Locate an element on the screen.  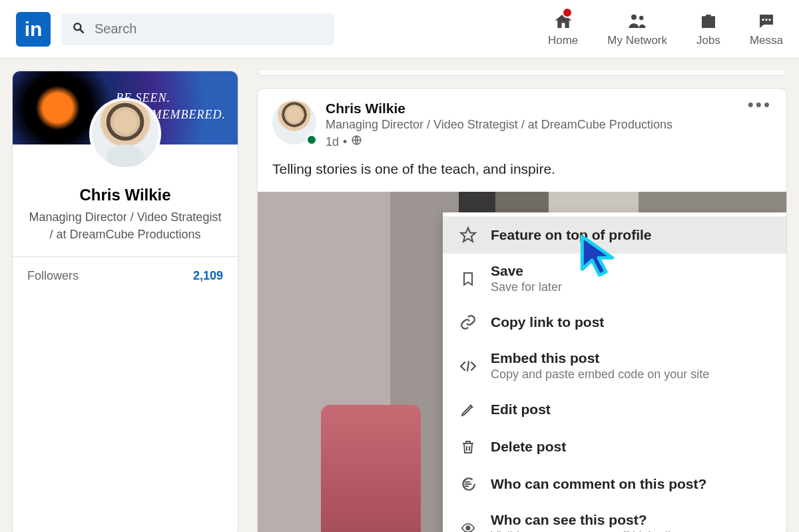
nav-messaging: Messa is located at coordinates (766, 29).